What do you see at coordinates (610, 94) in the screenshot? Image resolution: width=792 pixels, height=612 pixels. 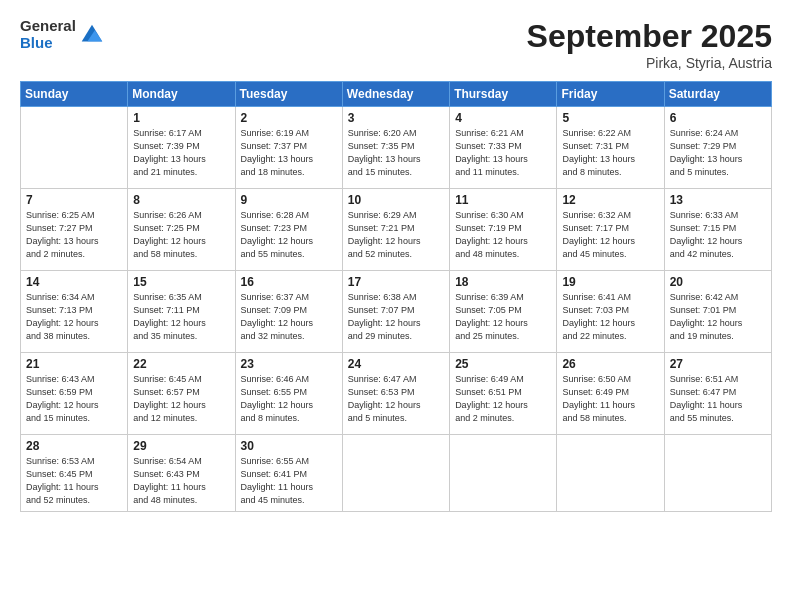 I see `weekday-header-friday: Friday` at bounding box center [610, 94].